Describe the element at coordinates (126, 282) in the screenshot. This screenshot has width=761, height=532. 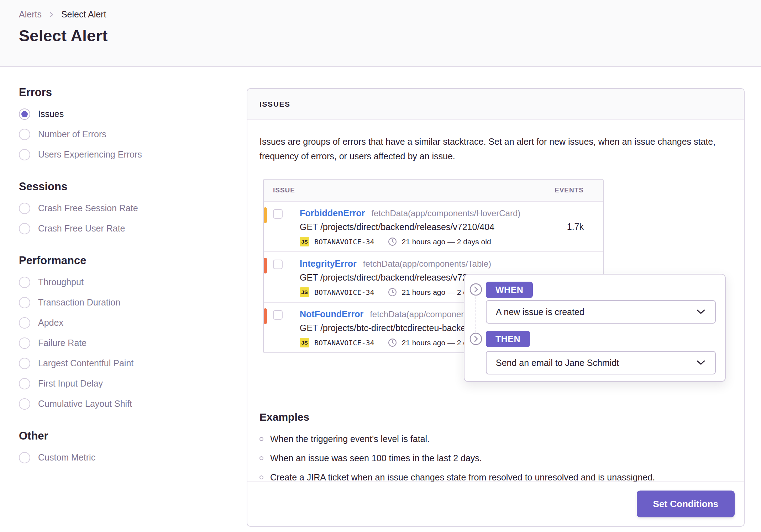
I see `sidebar-item-throughput: Throughput` at that location.